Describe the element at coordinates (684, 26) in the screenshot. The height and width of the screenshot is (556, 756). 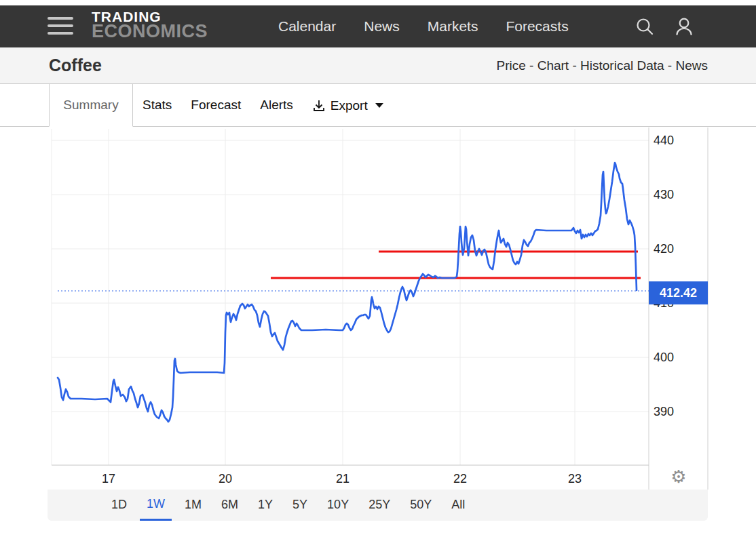
I see `user-icon` at that location.